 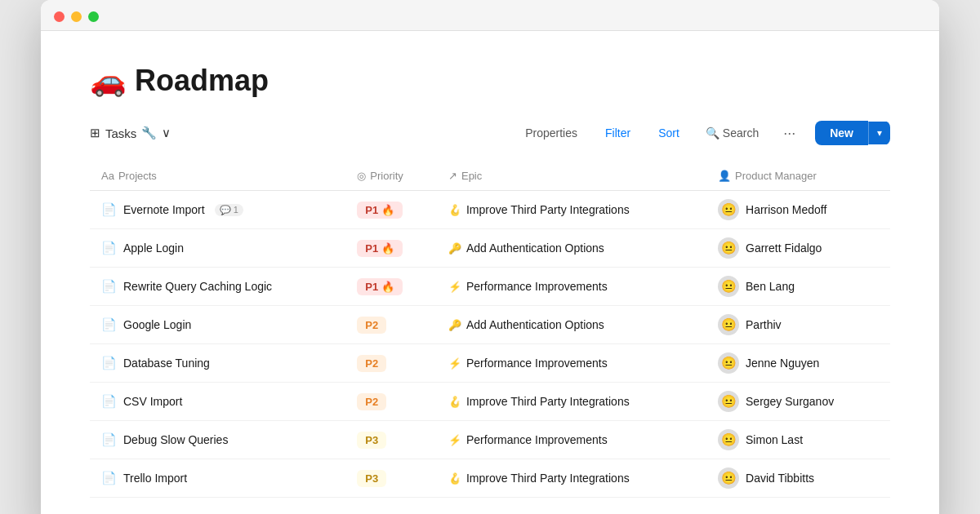 I want to click on more-options-button: ···, so click(x=789, y=134).